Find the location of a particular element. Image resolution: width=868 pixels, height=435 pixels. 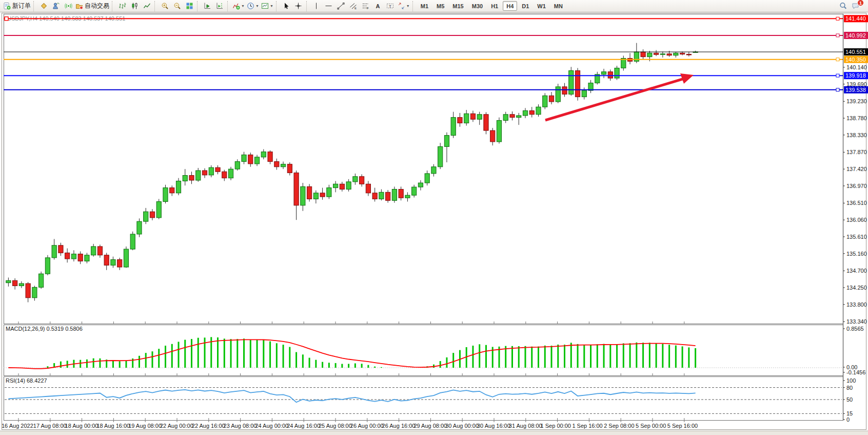

horizontal-line-button is located at coordinates (329, 6).